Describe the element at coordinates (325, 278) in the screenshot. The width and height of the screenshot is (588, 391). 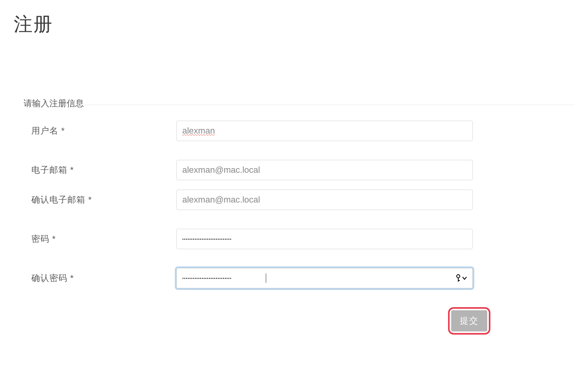
I see `confirm-password-input: ••••••••••••••••••••••••••••` at that location.